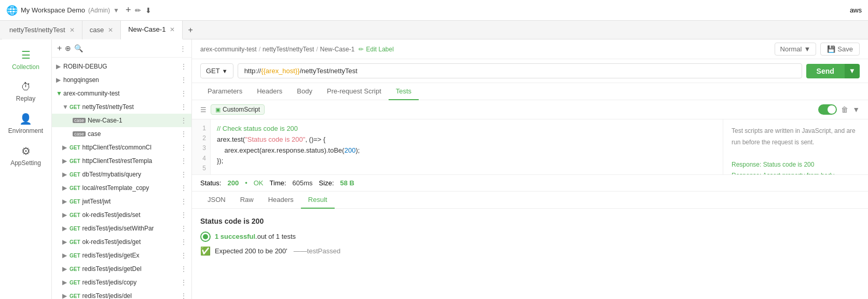 Image resolution: width=868 pixels, height=299 pixels. Describe the element at coordinates (26, 55) in the screenshot. I see `collection-icon: ☰` at that location.